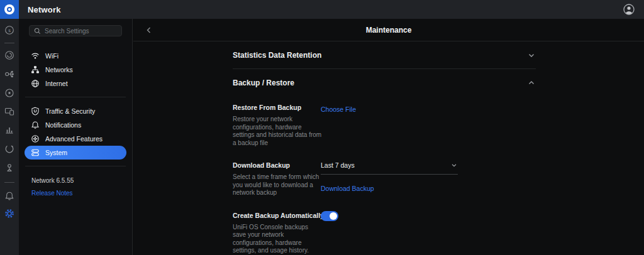  Describe the element at coordinates (75, 111) in the screenshot. I see `sidebar-item-traffic-security: Traffic & Security` at that location.